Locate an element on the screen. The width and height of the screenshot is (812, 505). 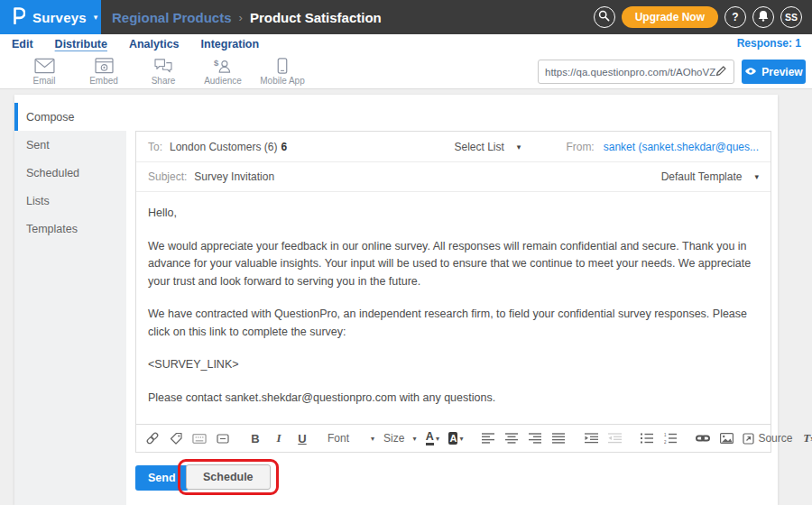
avatar-initials: SS is located at coordinates (791, 17).